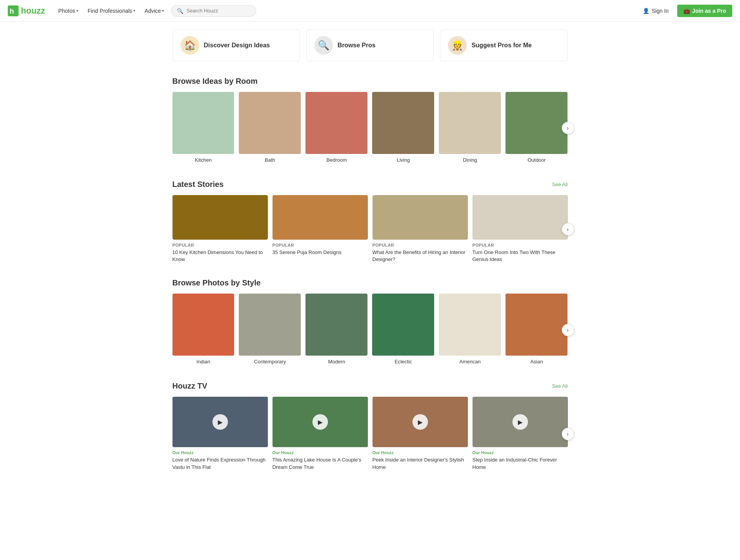 The height and width of the screenshot is (560, 740). I want to click on nav-find-professionals: Find Professionals ▾, so click(112, 11).